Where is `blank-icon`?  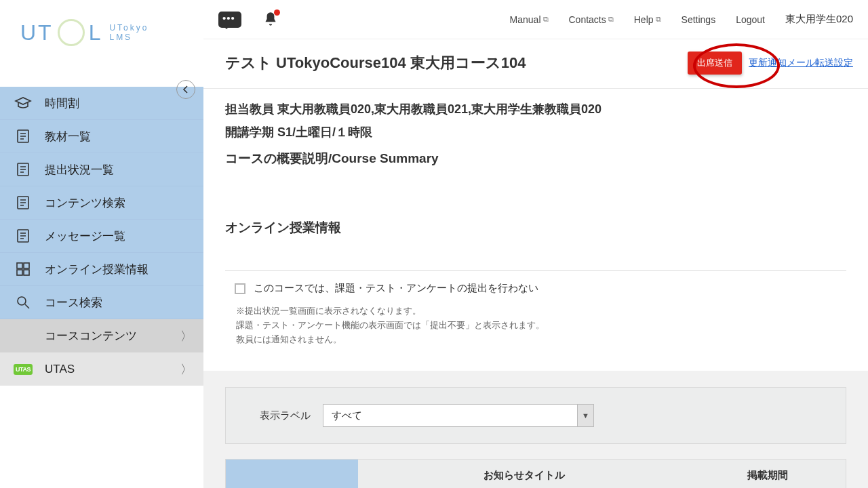 blank-icon is located at coordinates (23, 336).